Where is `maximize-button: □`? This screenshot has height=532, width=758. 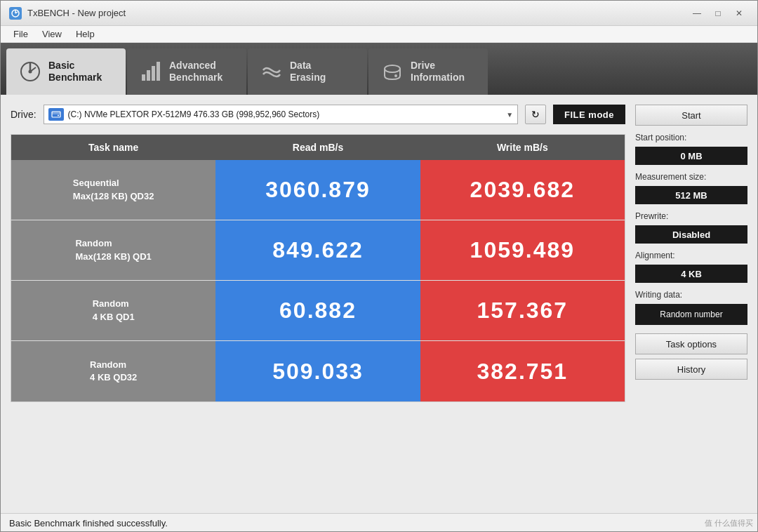 maximize-button: □ is located at coordinates (718, 13).